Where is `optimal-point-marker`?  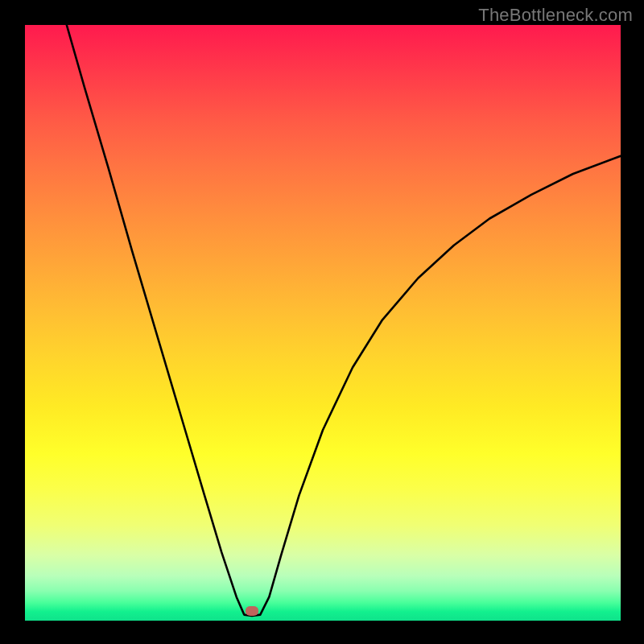 optimal-point-marker is located at coordinates (252, 611).